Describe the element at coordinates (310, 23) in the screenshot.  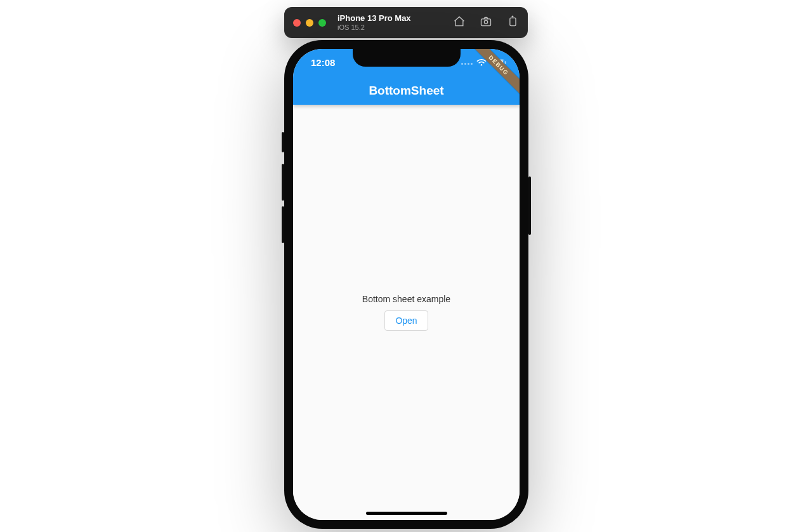
I see `window-controls` at that location.